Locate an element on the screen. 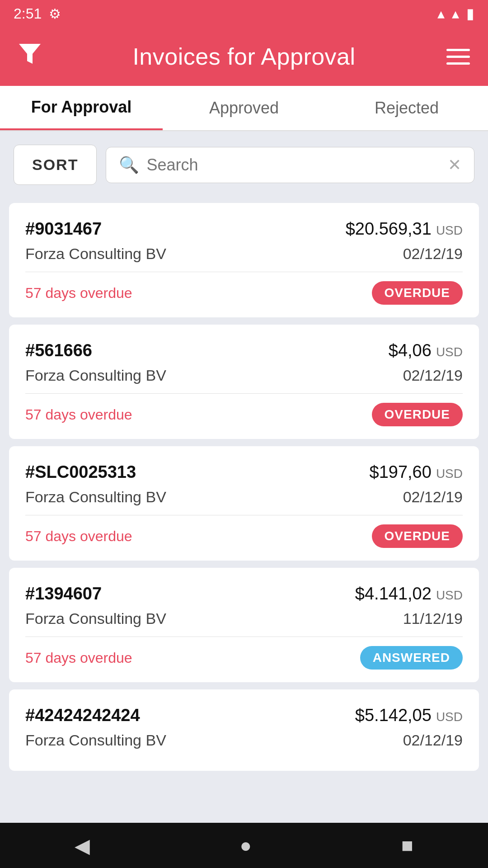 This screenshot has width=488, height=868. invoice-number-4: #42424242424 is located at coordinates (83, 715).